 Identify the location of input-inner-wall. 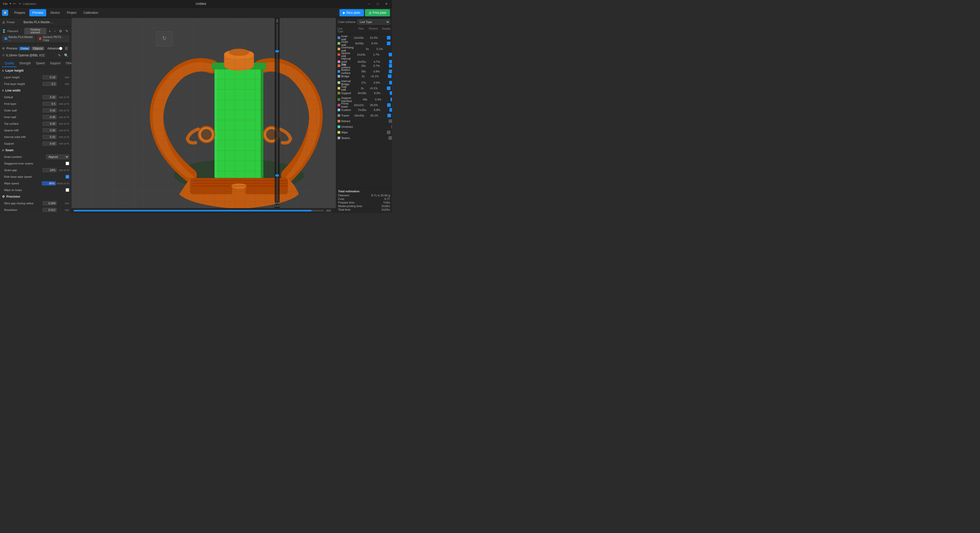
(49, 117).